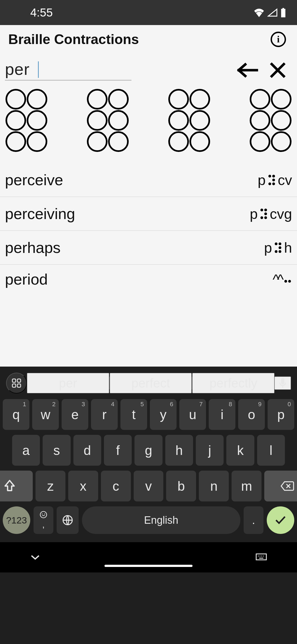  What do you see at coordinates (280, 520) in the screenshot?
I see `check-icon` at bounding box center [280, 520].